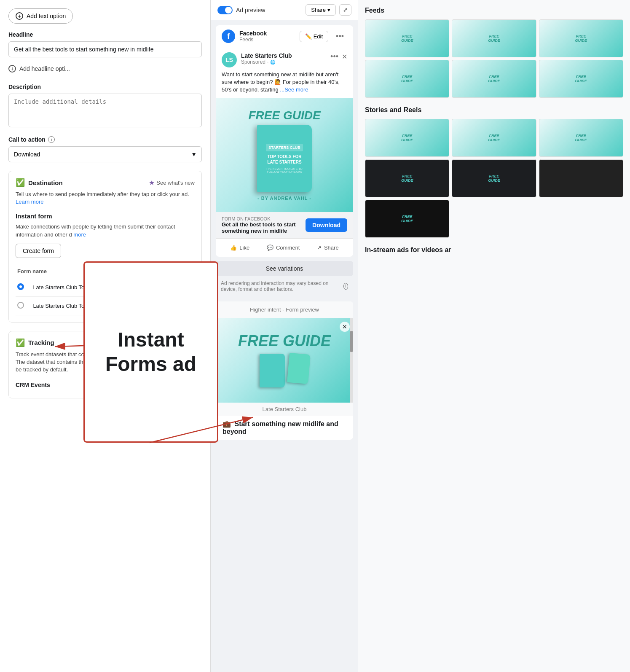  I want to click on add-headline-button: + Add headline opti..., so click(39, 69).